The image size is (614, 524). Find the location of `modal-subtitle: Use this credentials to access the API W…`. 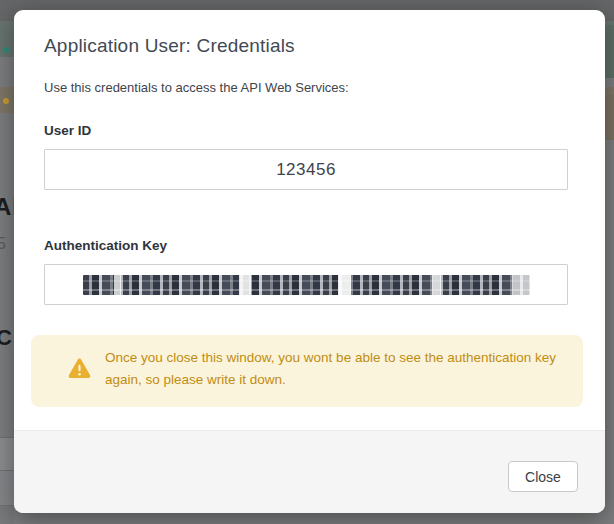

modal-subtitle: Use this credentials to access the API W… is located at coordinates (196, 88).